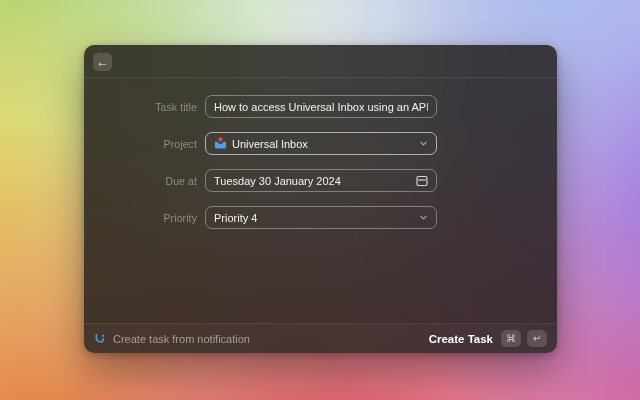 This screenshot has width=640, height=400. Describe the element at coordinates (321, 144) in the screenshot. I see `project-select: Universal Inbox` at that location.